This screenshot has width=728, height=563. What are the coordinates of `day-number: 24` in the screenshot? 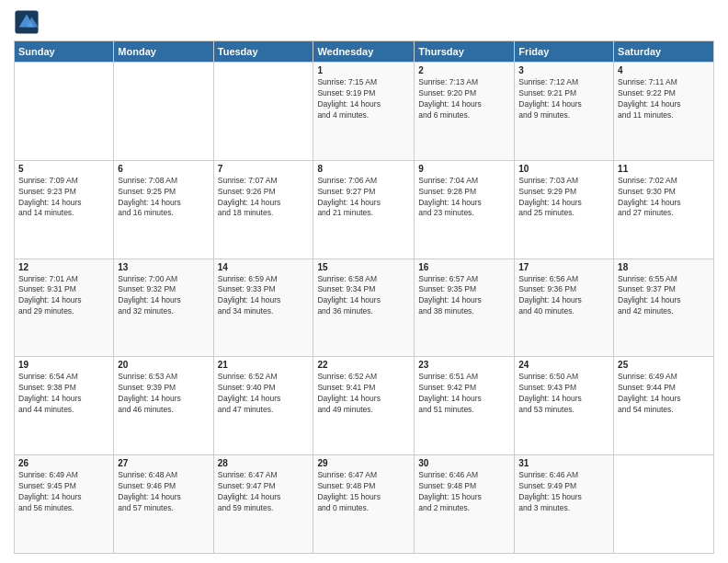 It's located at (564, 364).